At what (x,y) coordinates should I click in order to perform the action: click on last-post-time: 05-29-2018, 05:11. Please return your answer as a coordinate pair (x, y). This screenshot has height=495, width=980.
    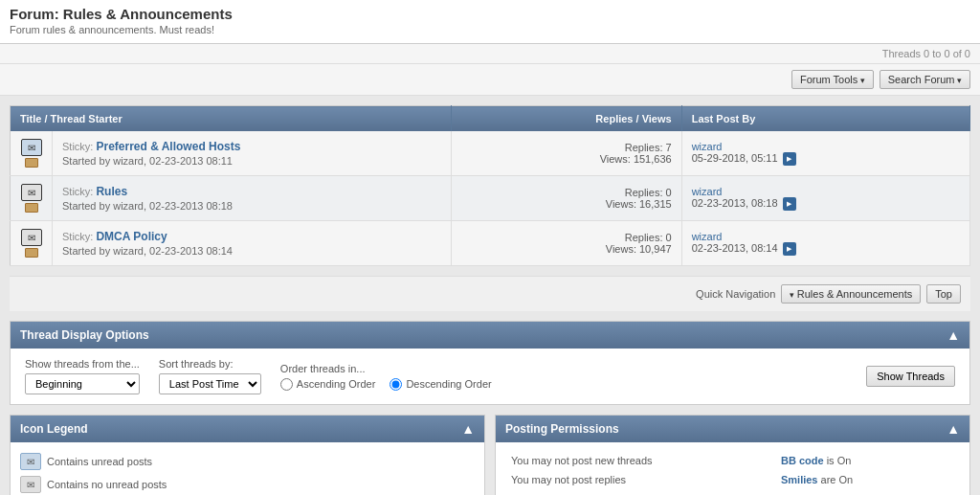
    Looking at the image, I should click on (735, 158).